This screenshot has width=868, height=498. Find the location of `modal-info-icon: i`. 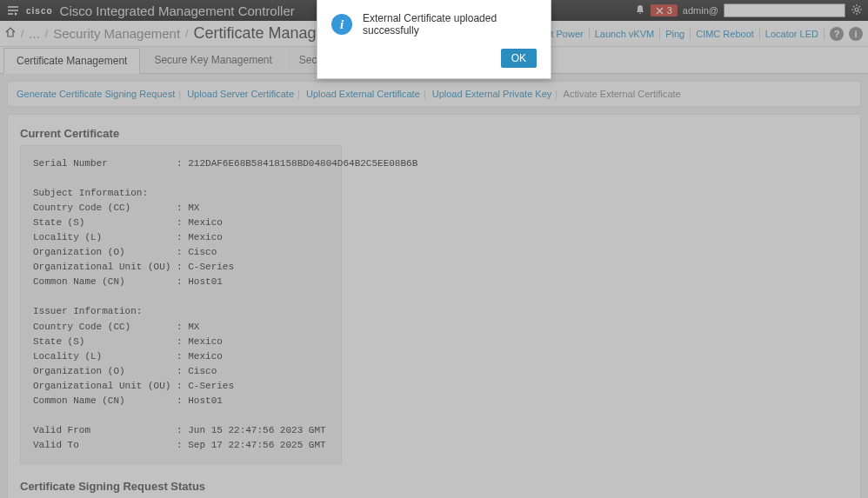

modal-info-icon: i is located at coordinates (342, 24).